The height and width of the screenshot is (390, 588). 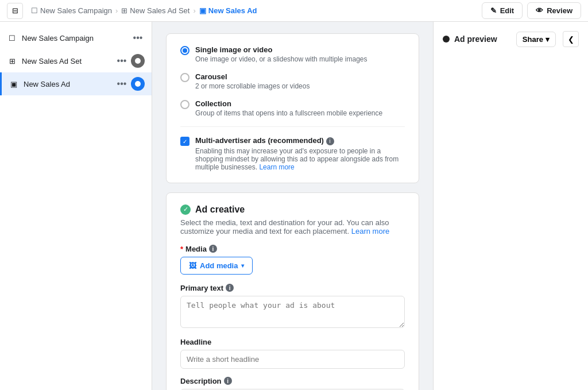 I want to click on ad-actions: •••, so click(x=130, y=84).